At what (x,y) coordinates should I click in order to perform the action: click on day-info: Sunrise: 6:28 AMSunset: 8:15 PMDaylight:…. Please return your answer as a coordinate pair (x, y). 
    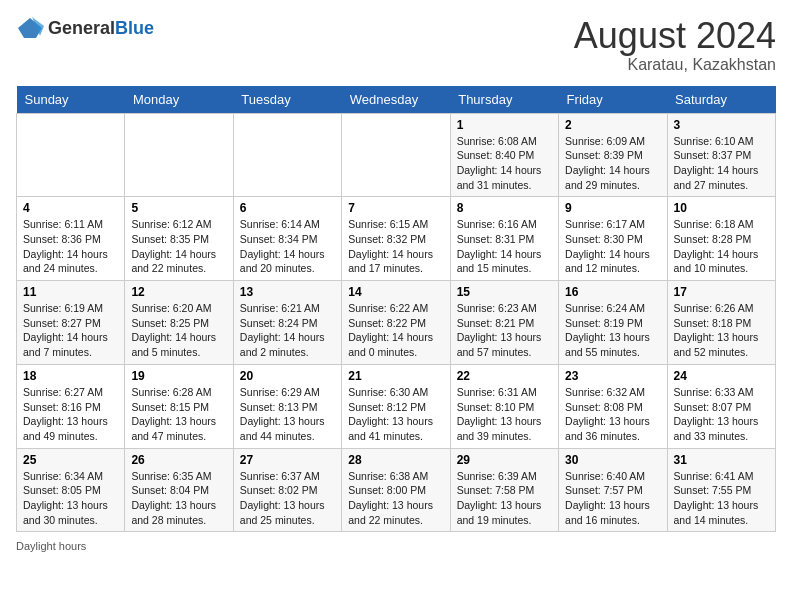
    Looking at the image, I should click on (178, 414).